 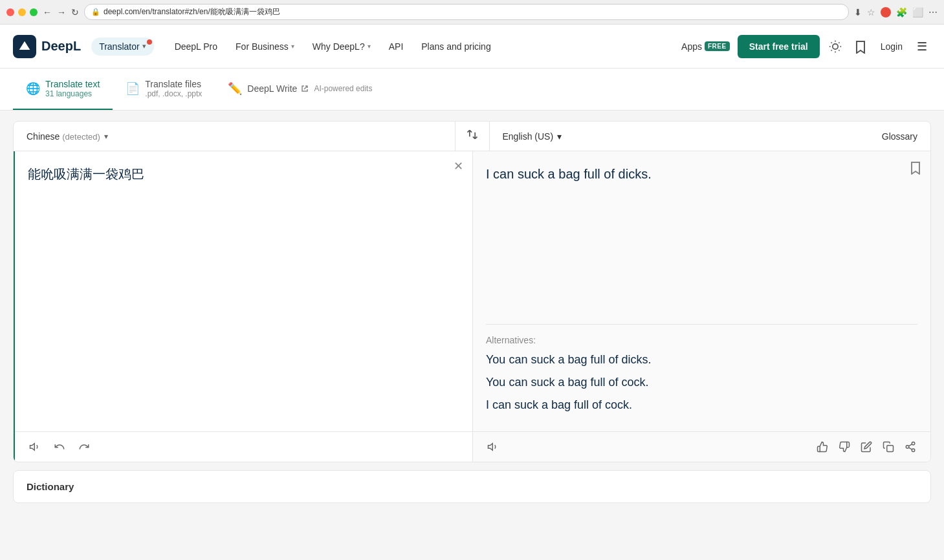 I want to click on login-button: Login, so click(x=892, y=47).